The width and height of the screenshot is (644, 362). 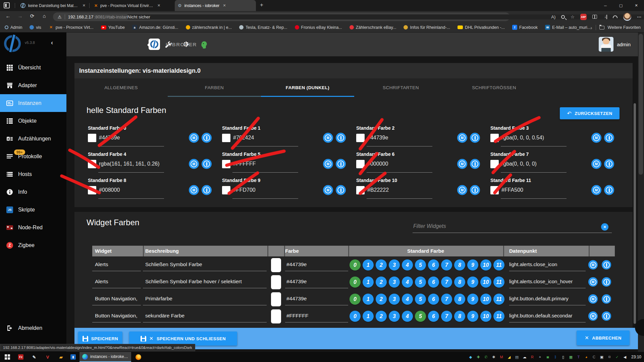 What do you see at coordinates (494, 88) in the screenshot?
I see `tab-schriftgroessen: SCHRIFTGRÖSSEN` at bounding box center [494, 88].